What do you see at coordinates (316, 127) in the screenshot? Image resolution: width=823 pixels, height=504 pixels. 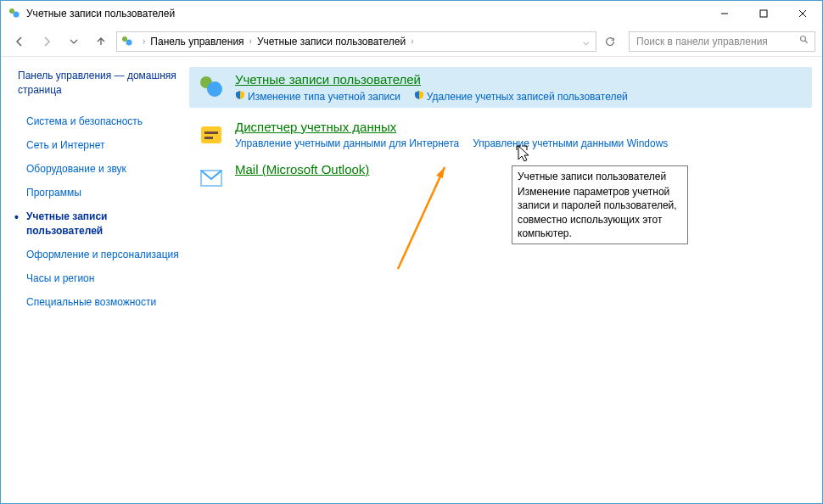 I see `category-title-link: Диспетчер учетных данных` at bounding box center [316, 127].